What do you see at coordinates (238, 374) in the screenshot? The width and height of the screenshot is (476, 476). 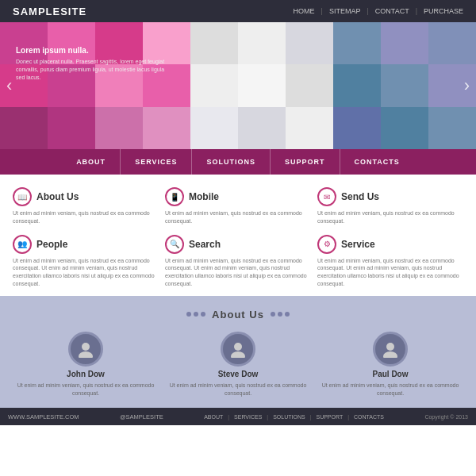 I see `team-name-1: Steve Dow` at bounding box center [238, 374].